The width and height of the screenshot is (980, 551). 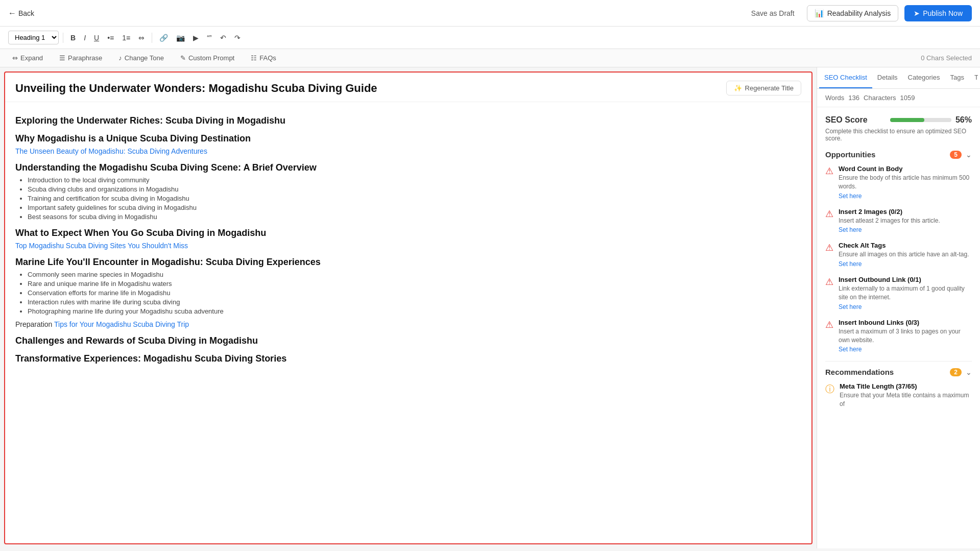 What do you see at coordinates (899, 336) in the screenshot?
I see `opportunity-item-5: ⚠ Insert Inbound Links (0/3) Insert a ma…` at bounding box center [899, 336].